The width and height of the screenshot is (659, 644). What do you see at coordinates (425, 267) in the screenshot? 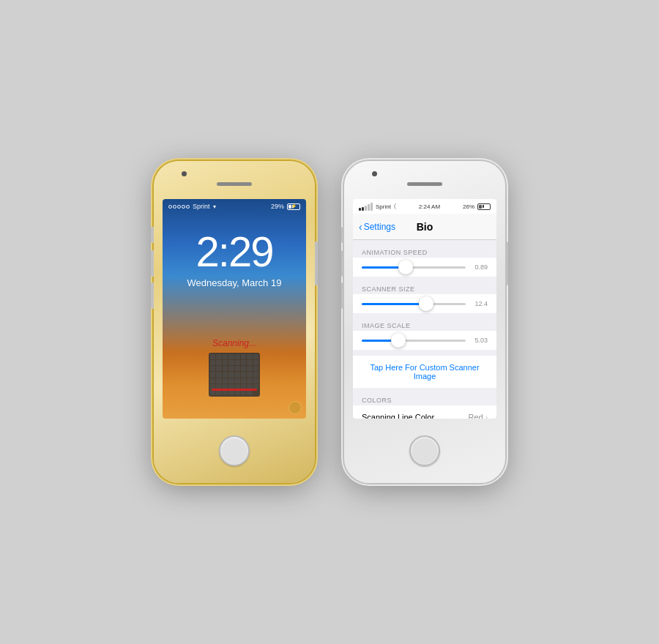
I see `animation-speed-row: 0.89` at bounding box center [425, 267].